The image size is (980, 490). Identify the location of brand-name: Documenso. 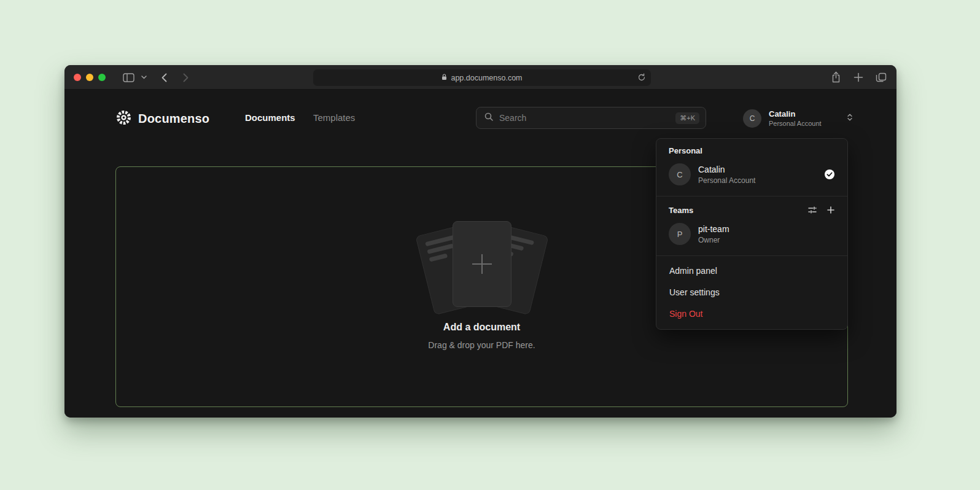
(174, 119).